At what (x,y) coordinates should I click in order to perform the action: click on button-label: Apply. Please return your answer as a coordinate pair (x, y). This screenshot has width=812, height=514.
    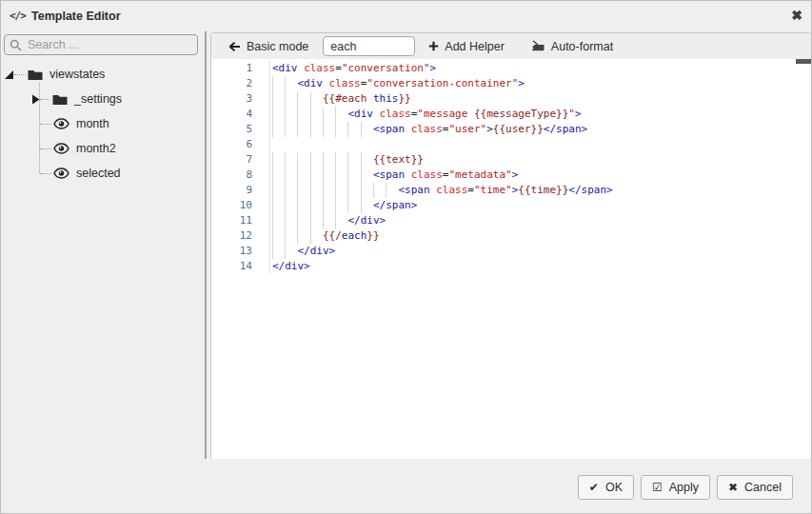
    Looking at the image, I should click on (683, 487).